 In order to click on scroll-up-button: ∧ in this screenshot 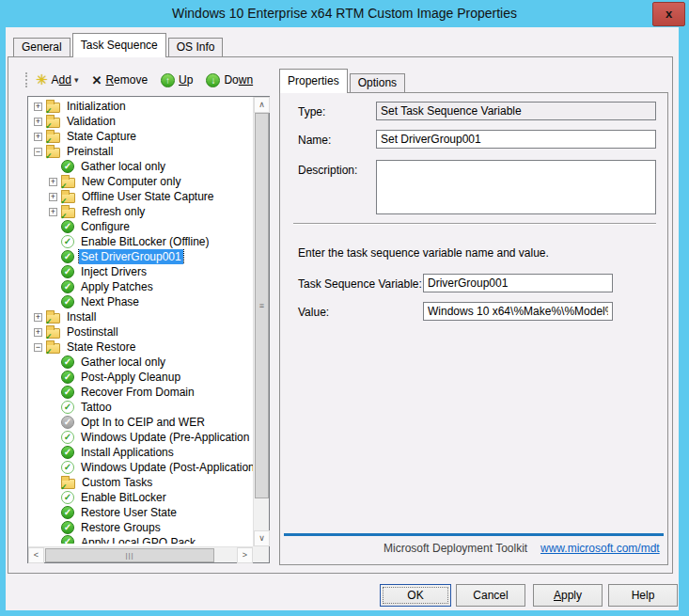, I will do `click(261, 105)`.